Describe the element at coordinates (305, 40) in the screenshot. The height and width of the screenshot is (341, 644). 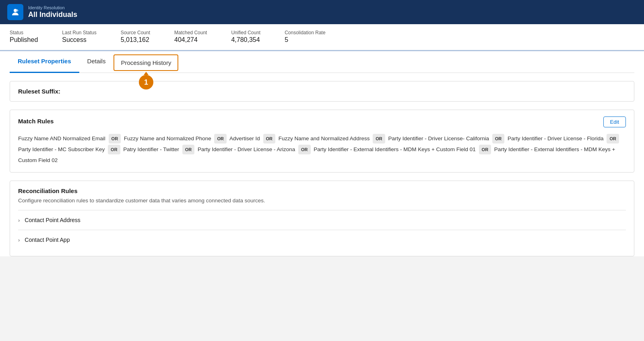
I see `stat-consolidation-rate-value: 5` at that location.